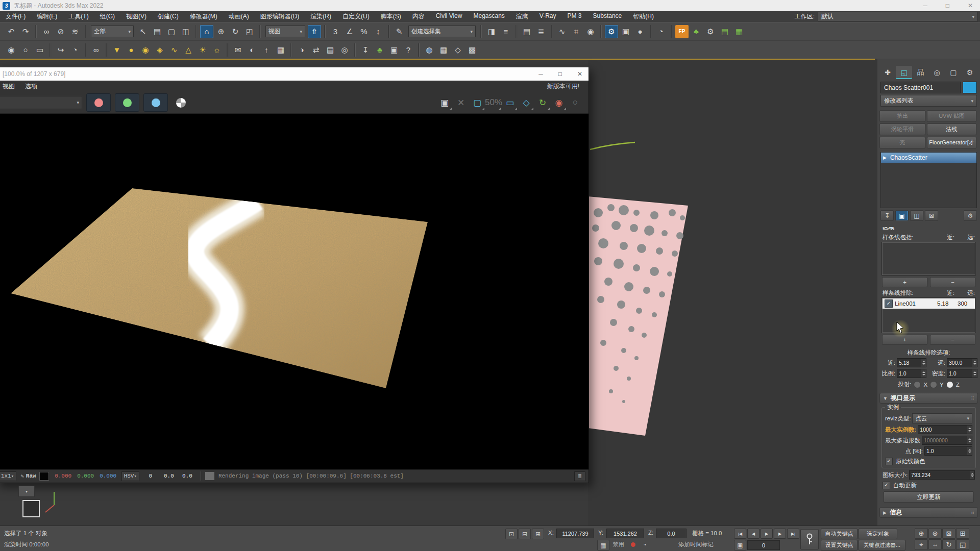 The height and width of the screenshot is (551, 980). What do you see at coordinates (942, 418) in the screenshot?
I see `preview-type-dropdown: 点云▾` at bounding box center [942, 418].